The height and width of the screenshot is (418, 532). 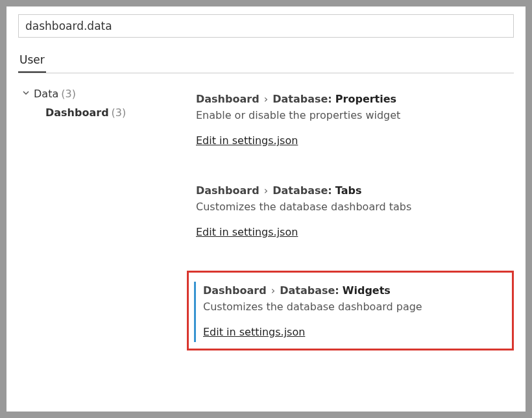 I want to click on setting-name: Tabs, so click(x=349, y=191).